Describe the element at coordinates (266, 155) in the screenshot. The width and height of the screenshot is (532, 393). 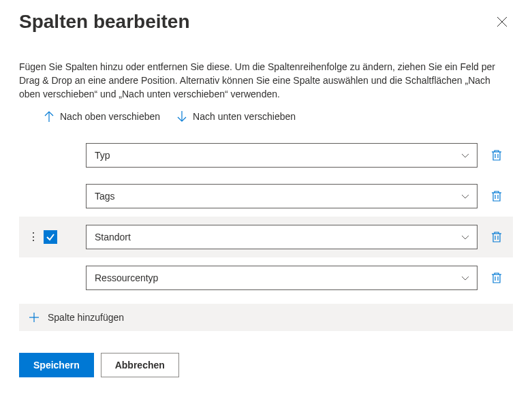
I see `column-row: ⋮ Typ` at that location.